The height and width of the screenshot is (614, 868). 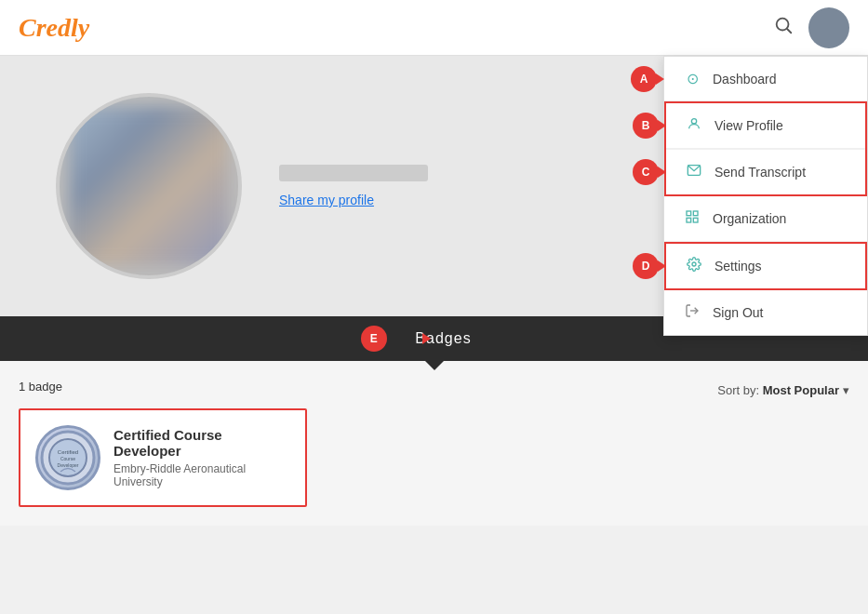 I want to click on send-transcript-icon, so click(x=694, y=172).